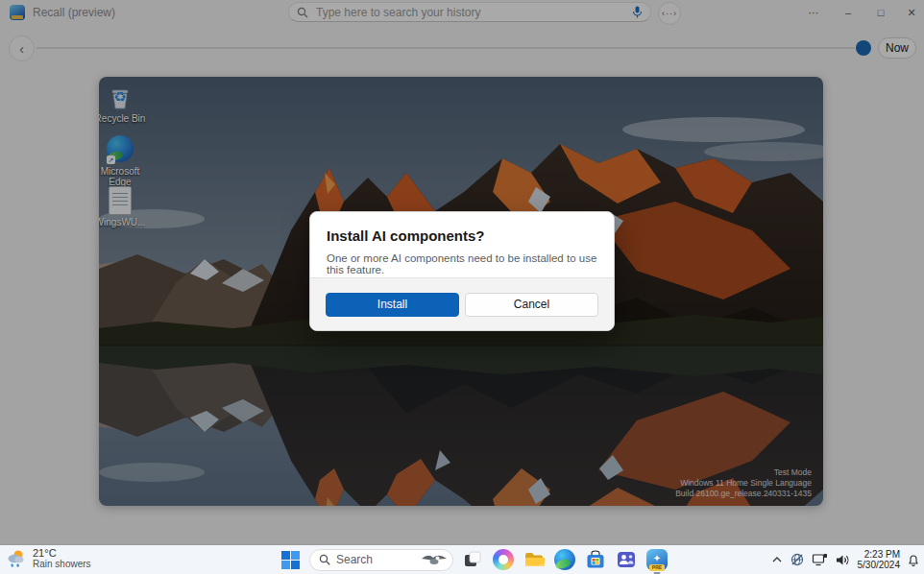 The image size is (924, 574). What do you see at coordinates (48, 559) in the screenshot?
I see `weather-widget: 21°C Rain showers` at bounding box center [48, 559].